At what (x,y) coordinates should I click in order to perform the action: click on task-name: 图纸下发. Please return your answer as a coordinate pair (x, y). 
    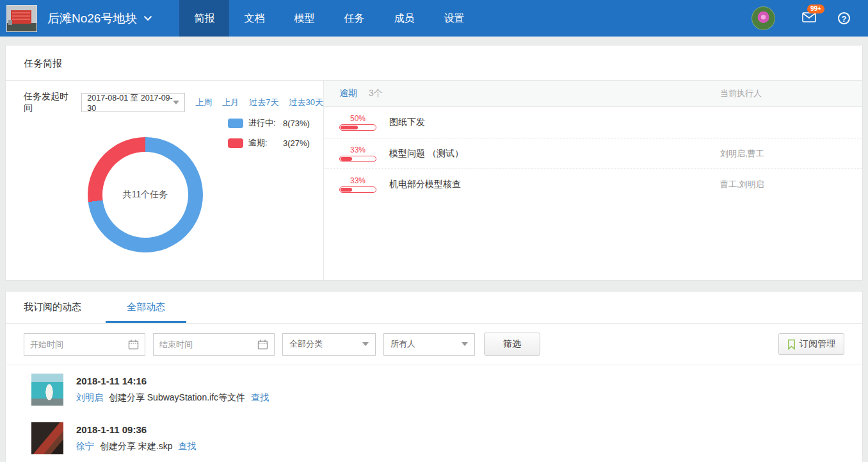
    Looking at the image, I should click on (407, 122).